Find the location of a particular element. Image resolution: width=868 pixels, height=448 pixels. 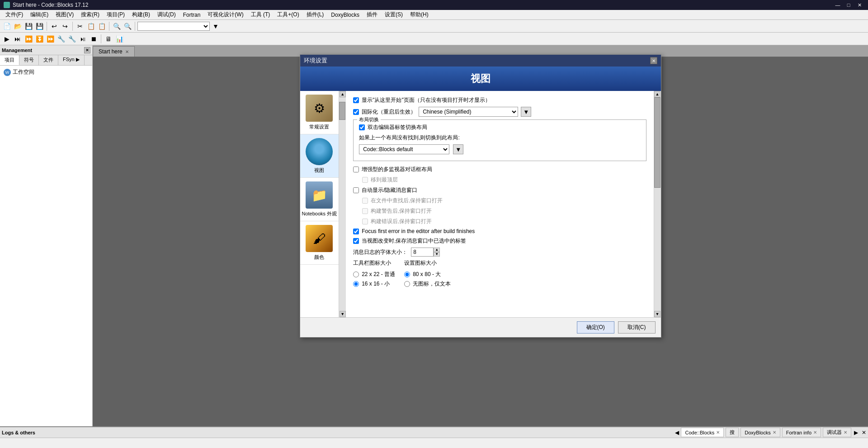

bottom-tab-fortran: Fortran info ✕ is located at coordinates (802, 433).